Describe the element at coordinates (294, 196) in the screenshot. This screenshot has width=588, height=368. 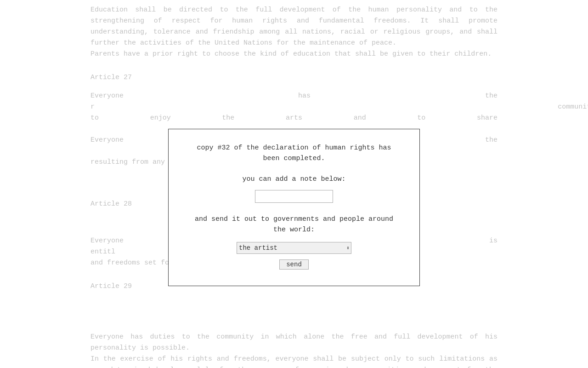
I see `modal-note-input` at that location.